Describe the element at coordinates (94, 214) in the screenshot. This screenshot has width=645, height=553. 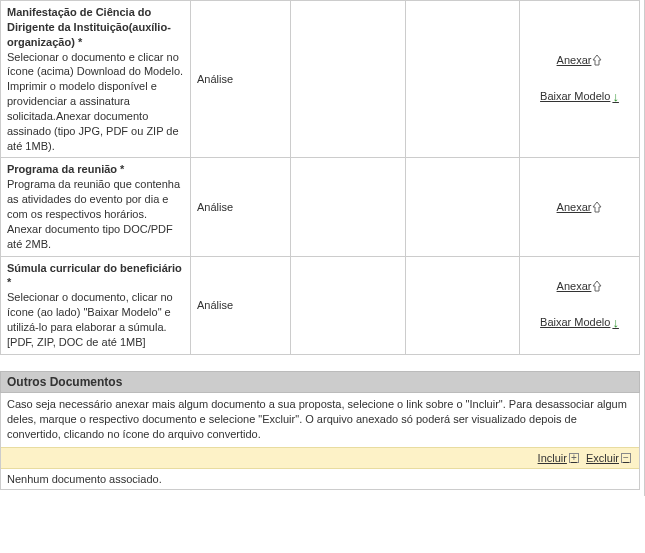
I see `doc-desc: Programa da reunião que contenha as ativ…` at that location.